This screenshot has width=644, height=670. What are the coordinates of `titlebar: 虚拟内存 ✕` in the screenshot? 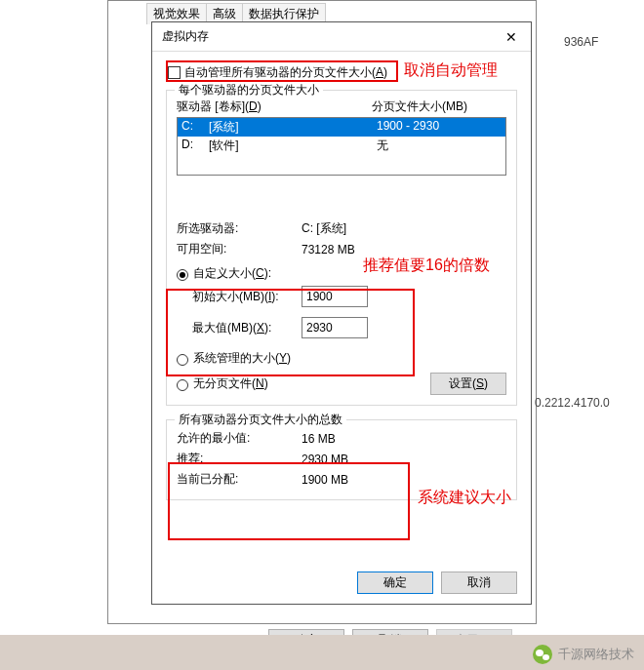 It's located at (342, 37).